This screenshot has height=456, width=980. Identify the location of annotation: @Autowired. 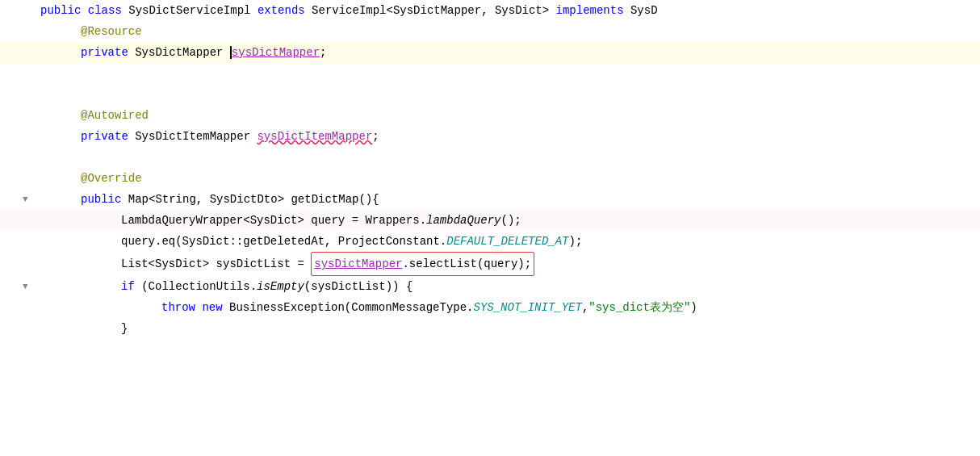
(115, 115).